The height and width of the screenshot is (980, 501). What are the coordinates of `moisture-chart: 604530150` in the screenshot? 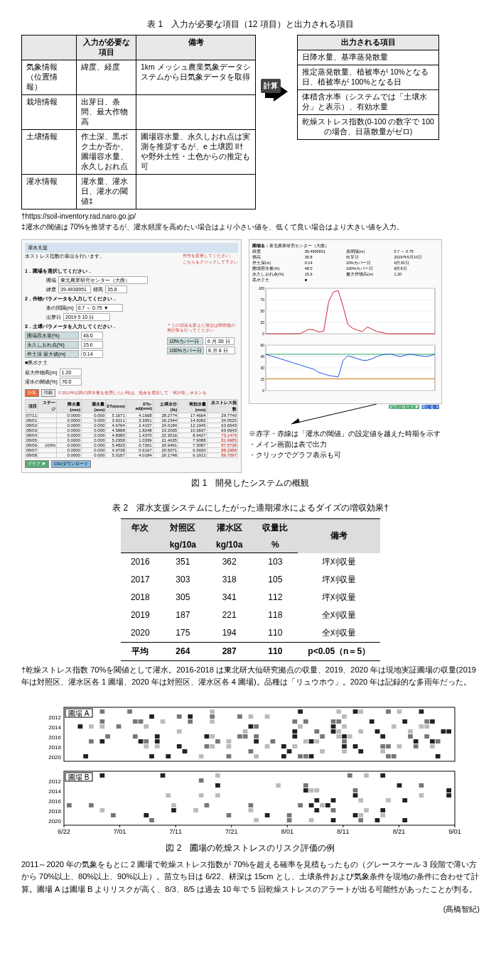 It's located at (345, 371).